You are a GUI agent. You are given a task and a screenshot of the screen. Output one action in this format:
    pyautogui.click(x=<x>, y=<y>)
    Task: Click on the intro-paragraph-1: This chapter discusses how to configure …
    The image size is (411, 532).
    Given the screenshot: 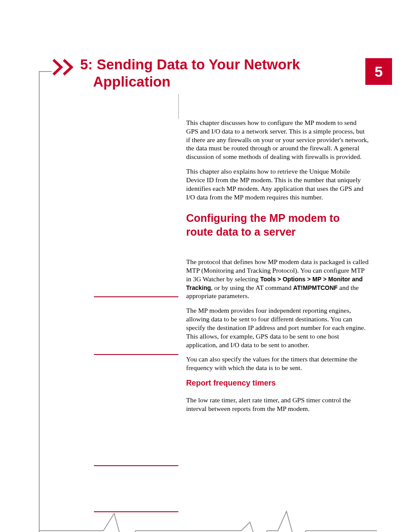 What is the action you would take?
    pyautogui.click(x=277, y=140)
    